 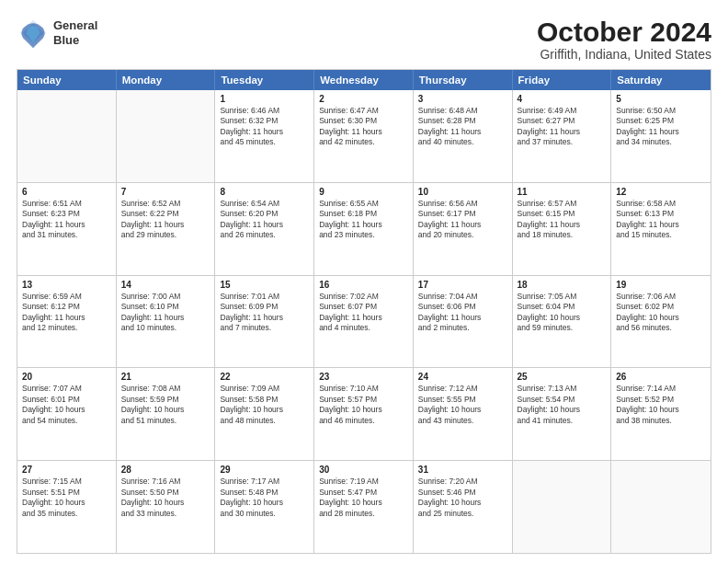 I want to click on cell-info: Sunrise: 7:16 AMSunset: 5:50 PMDaylight:…, so click(x=165, y=498).